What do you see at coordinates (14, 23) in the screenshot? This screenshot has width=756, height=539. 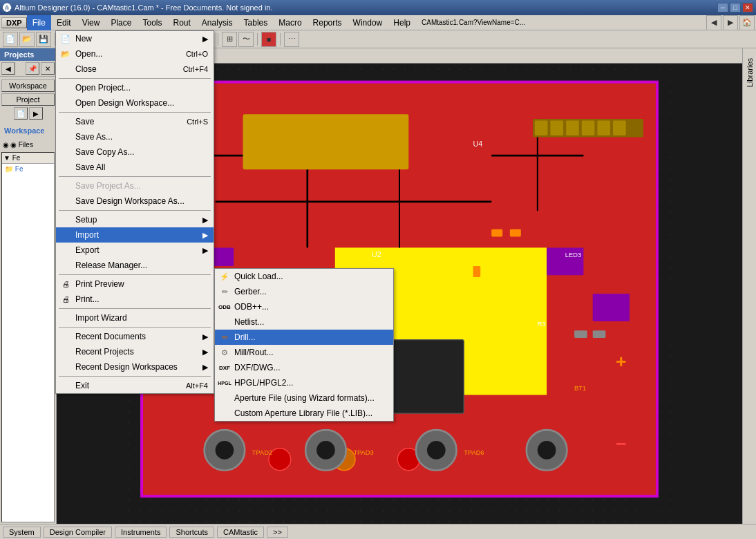 I see `dxp-button: DXP` at bounding box center [14, 23].